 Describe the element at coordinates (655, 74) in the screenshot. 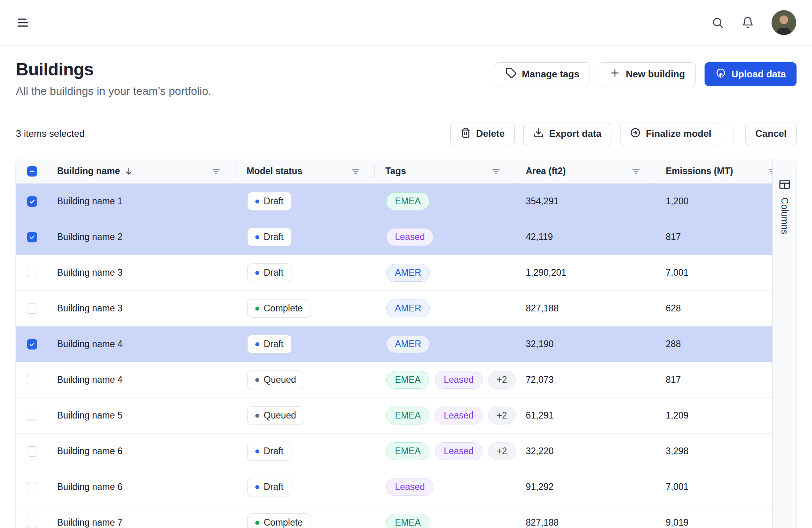

I see `new-building-label: New building` at that location.